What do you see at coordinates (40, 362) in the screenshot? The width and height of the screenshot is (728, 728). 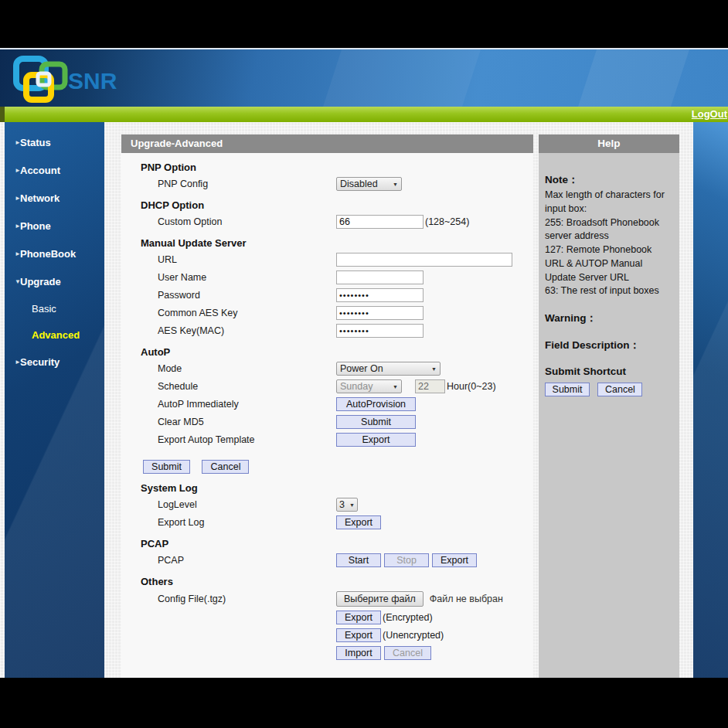 I see `sidebar-item-label: Security` at bounding box center [40, 362].